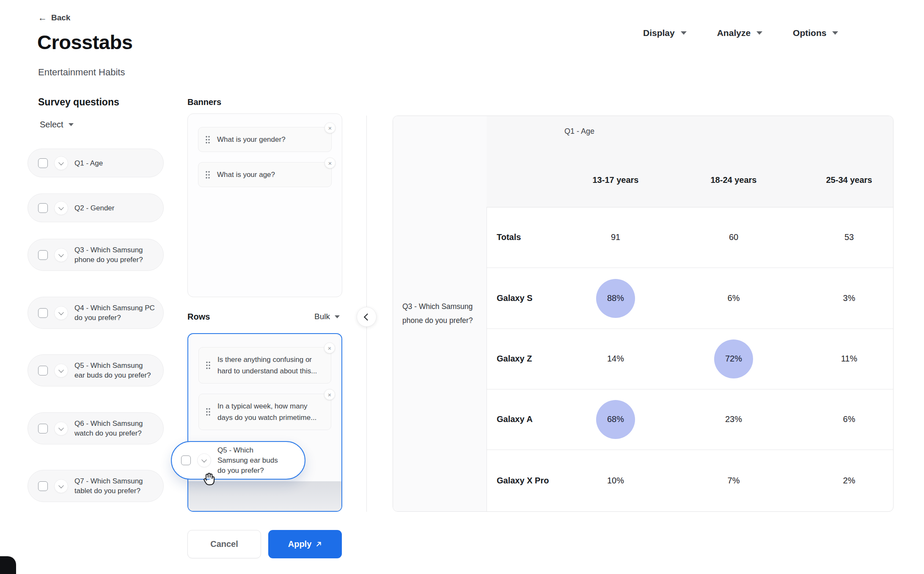 The width and height of the screenshot is (924, 574). What do you see at coordinates (265, 140) in the screenshot?
I see `banner-item-gender: What is your gender? ×` at bounding box center [265, 140].